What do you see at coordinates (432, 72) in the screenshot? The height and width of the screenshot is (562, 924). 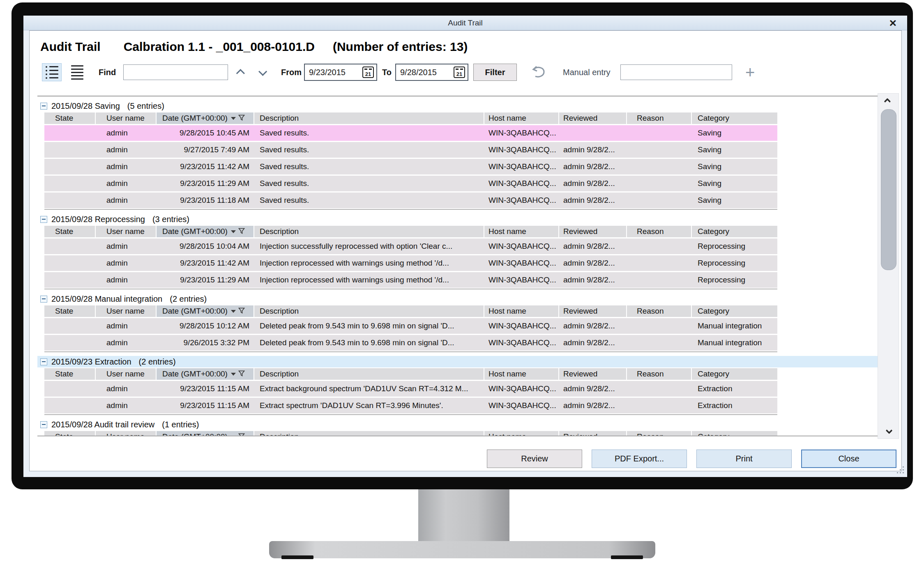 I see `to-date-input: 9/28/2015 21` at bounding box center [432, 72].